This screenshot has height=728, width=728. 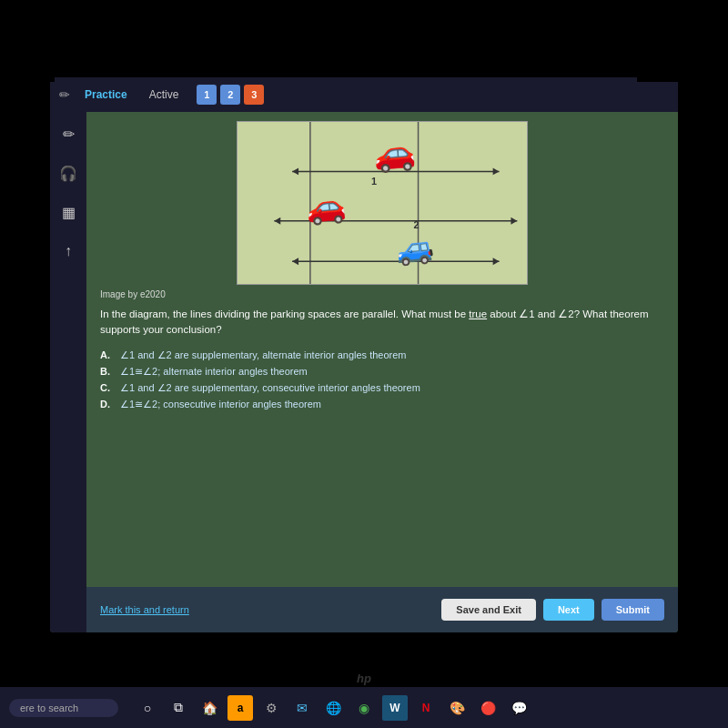 I want to click on pencil-icon: ✏, so click(x=65, y=95).